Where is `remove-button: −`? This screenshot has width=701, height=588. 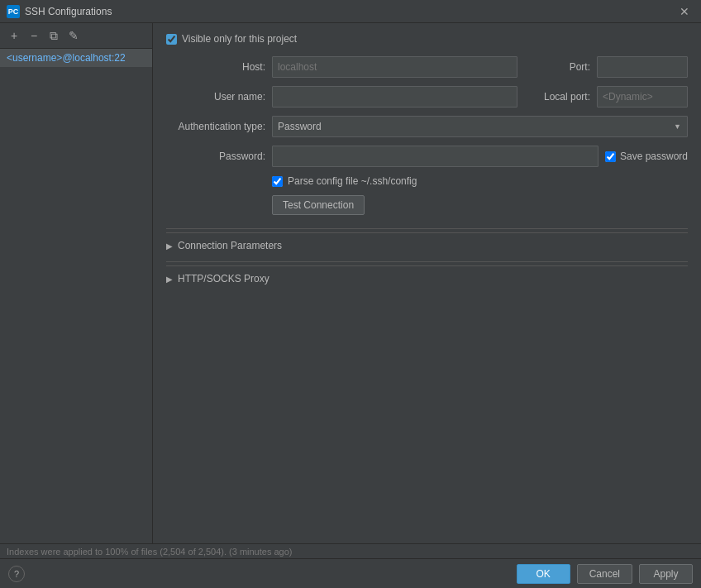
remove-button: − is located at coordinates (34, 36).